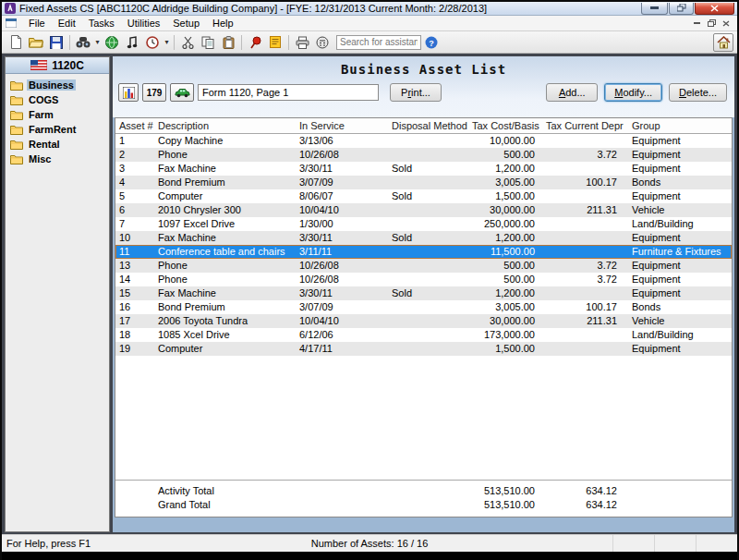  I want to click on table-row: 13 Phone 10/26/08 500.00 3.72 Equipment, so click(423, 266).